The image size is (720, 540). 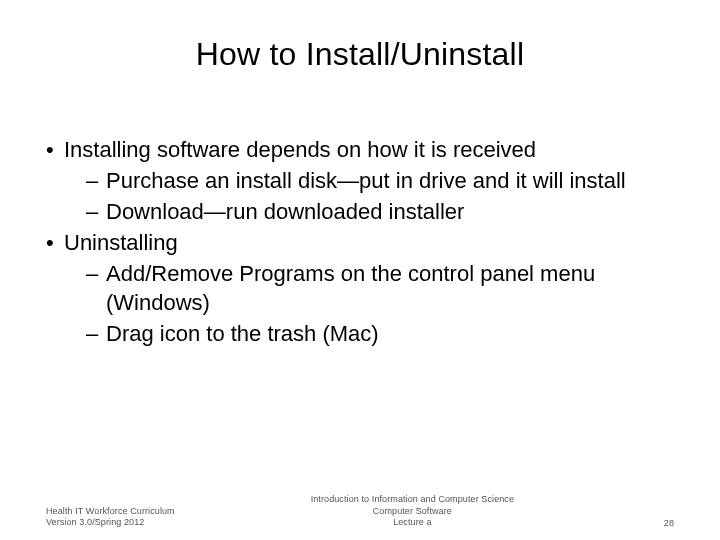 What do you see at coordinates (110, 522) in the screenshot?
I see `footer-text: Version 3.0/Spring 2012` at bounding box center [110, 522].